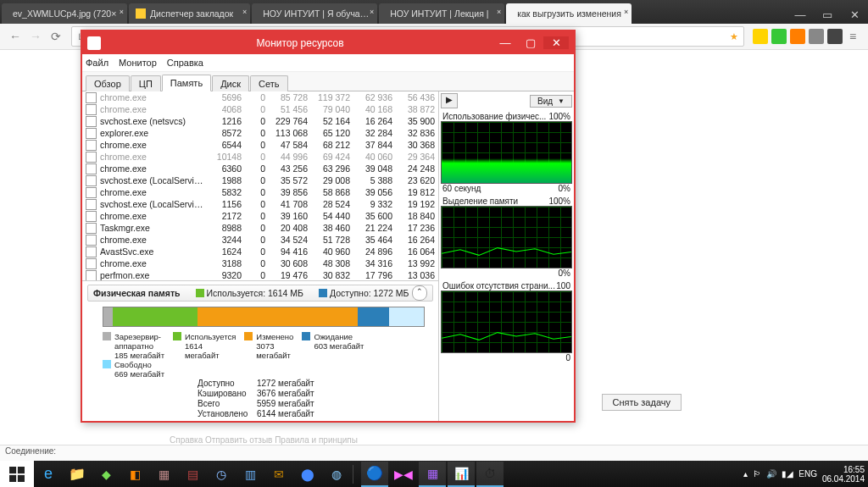 The width and height of the screenshot is (868, 487). What do you see at coordinates (827, 14) in the screenshot?
I see `maximize-button: ▭` at bounding box center [827, 14].